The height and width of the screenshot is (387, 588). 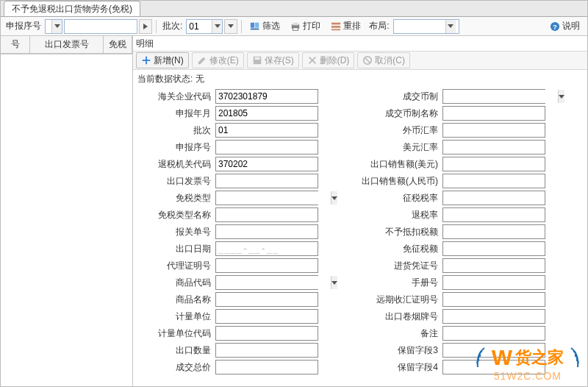 What do you see at coordinates (267, 232) in the screenshot?
I see `input-decl_no` at bounding box center [267, 232].